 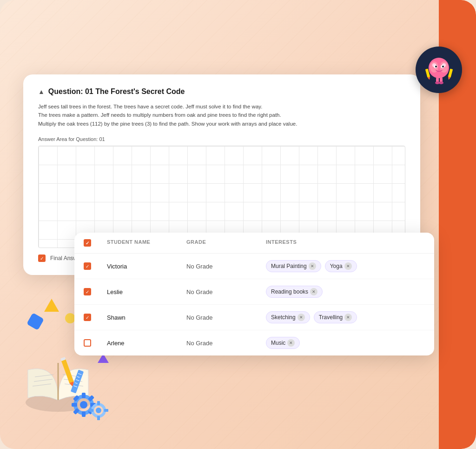 I want to click on interest-tag: Reading books ✕, so click(x=294, y=292).